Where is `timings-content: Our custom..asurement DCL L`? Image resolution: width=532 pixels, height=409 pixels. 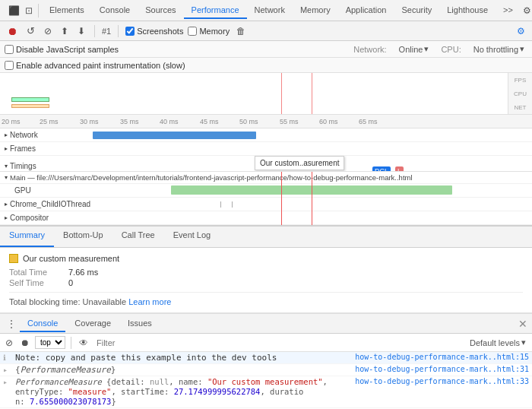
timings-content: Our custom..asurement DCL L is located at coordinates (312, 164).